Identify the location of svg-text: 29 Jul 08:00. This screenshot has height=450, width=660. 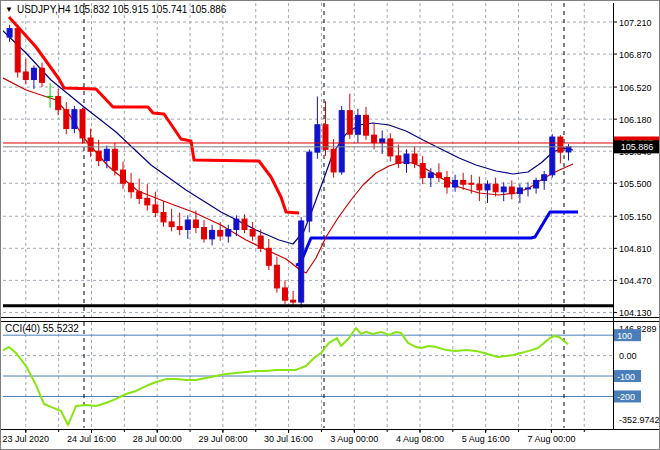
(222, 439).